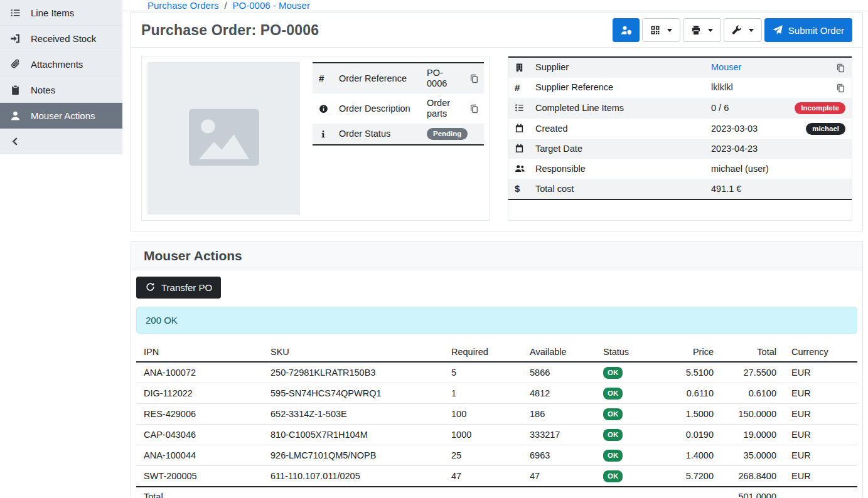  What do you see at coordinates (559, 394) in the screenshot?
I see `cell-available: 4812` at bounding box center [559, 394].